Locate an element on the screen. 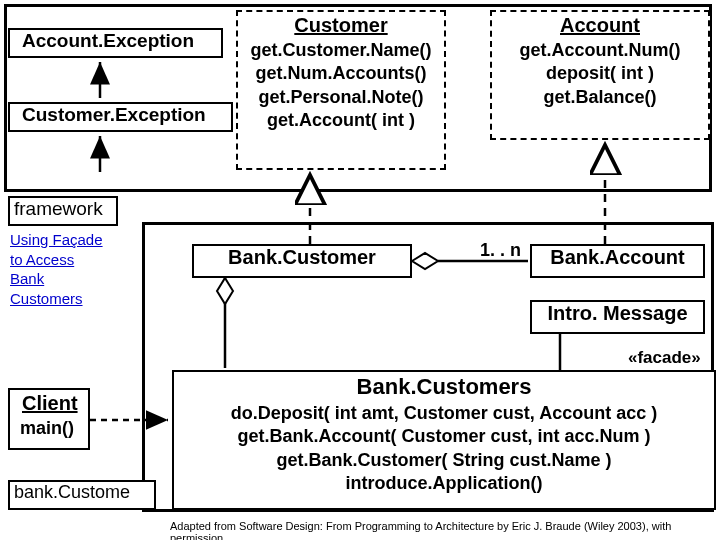  client-method-0: main() is located at coordinates (51, 428).